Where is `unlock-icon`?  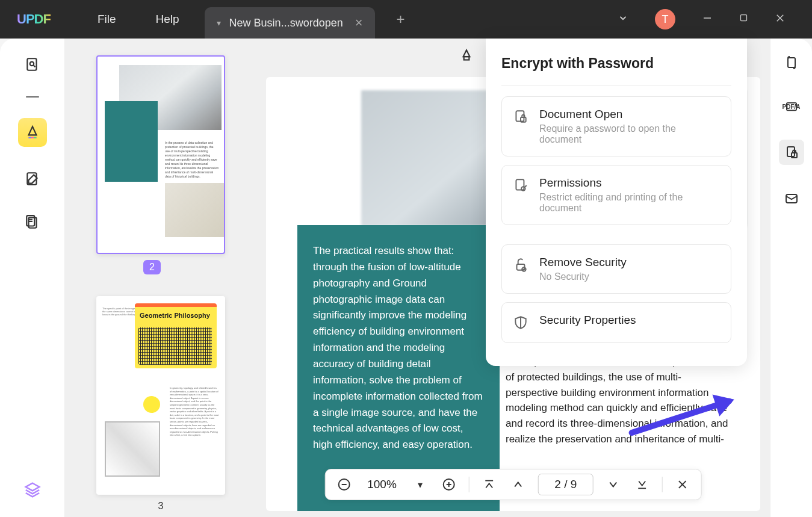 unlock-icon is located at coordinates (521, 265).